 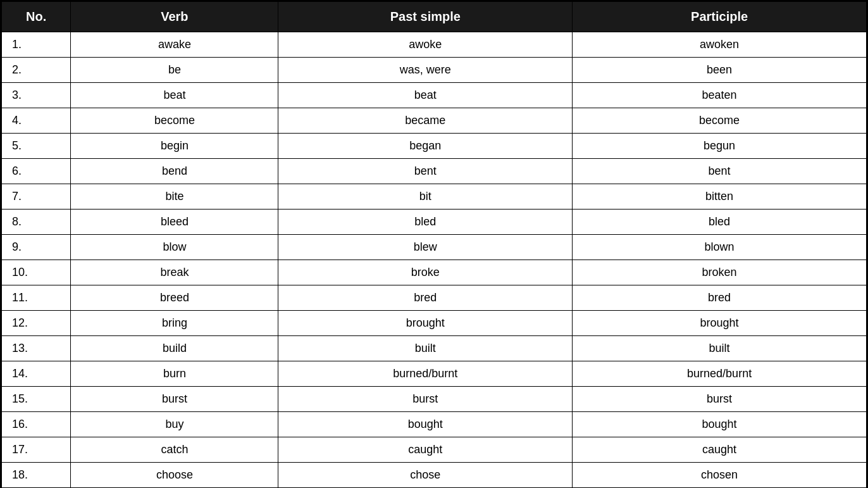 I want to click on cell-verb: beat, so click(x=175, y=96).